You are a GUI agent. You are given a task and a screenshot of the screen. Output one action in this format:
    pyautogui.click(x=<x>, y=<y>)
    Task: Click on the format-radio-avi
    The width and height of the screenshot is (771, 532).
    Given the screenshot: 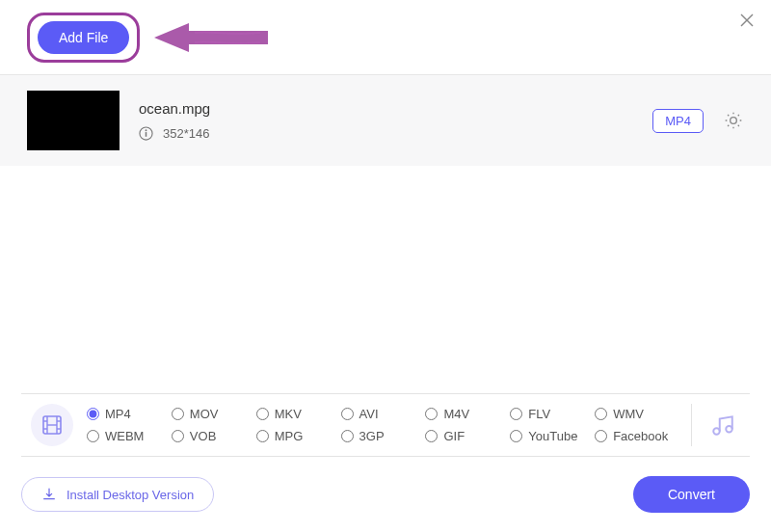 What is the action you would take?
    pyautogui.click(x=347, y=414)
    